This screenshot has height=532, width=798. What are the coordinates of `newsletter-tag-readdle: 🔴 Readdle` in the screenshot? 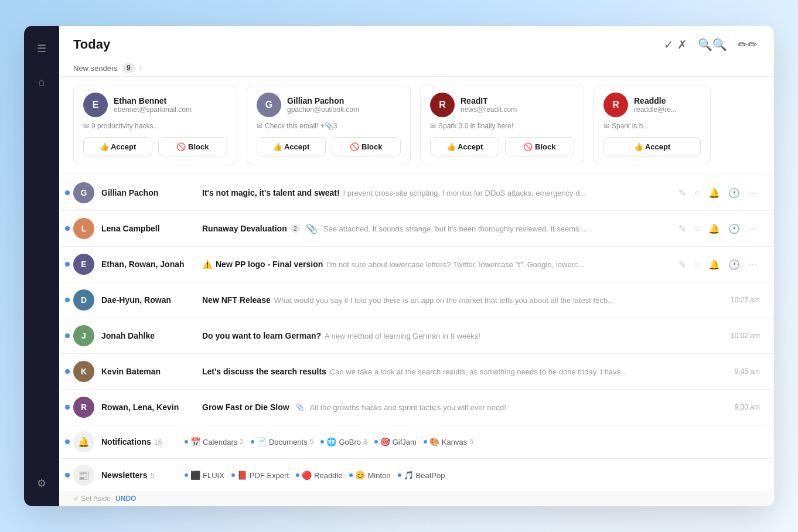 It's located at (319, 475).